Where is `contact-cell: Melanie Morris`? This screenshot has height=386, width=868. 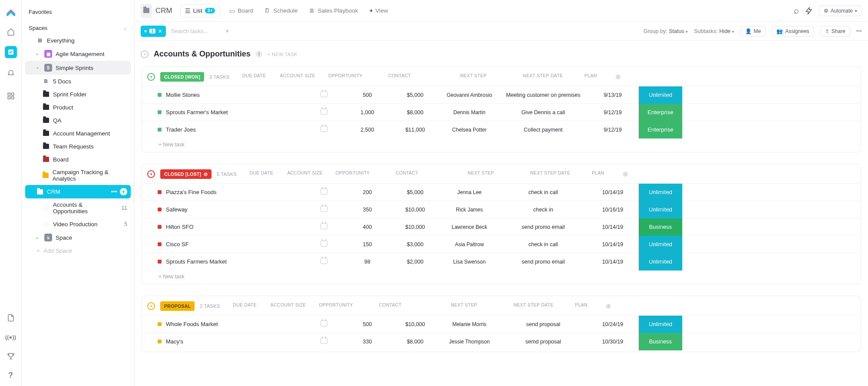 contact-cell: Melanie Morris is located at coordinates (469, 324).